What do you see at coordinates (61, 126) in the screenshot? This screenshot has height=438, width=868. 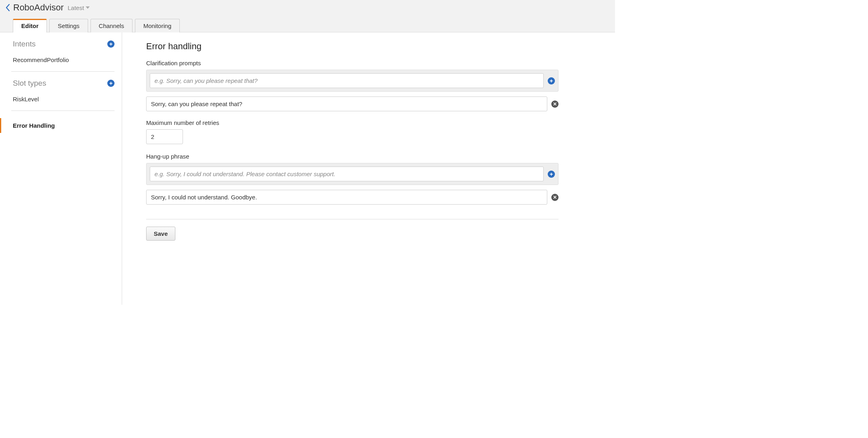 I see `sidebar-error-handling: Error Handling` at bounding box center [61, 126].